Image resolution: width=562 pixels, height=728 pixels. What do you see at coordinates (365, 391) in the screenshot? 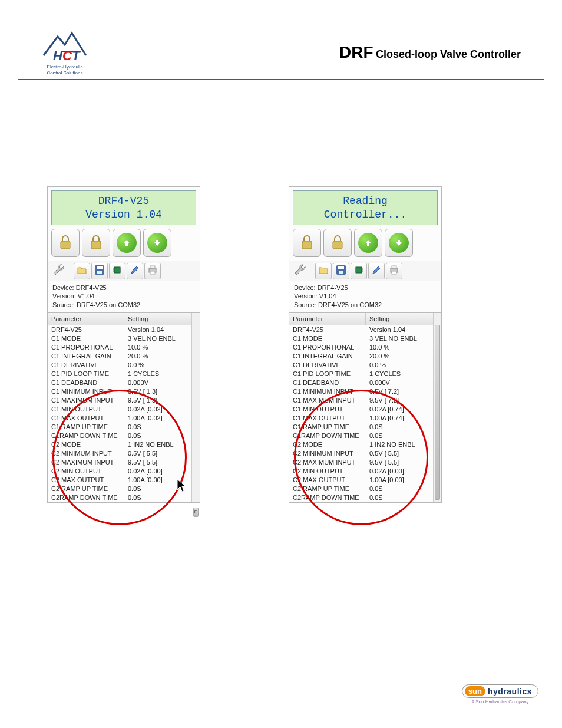
I see `table-row: C1 MINIMUM INPUT0.5V [ 7.2]` at bounding box center [365, 391].